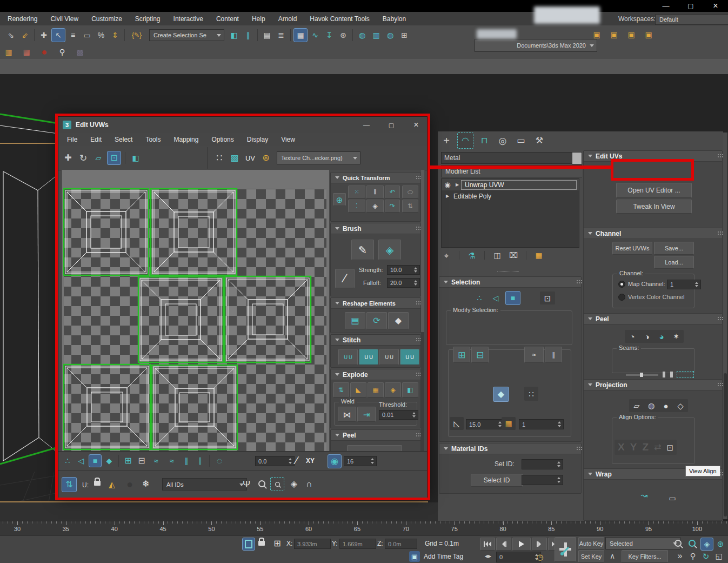  Describe the element at coordinates (510, 282) in the screenshot. I see `rollout-header-selection: Selection` at that location.